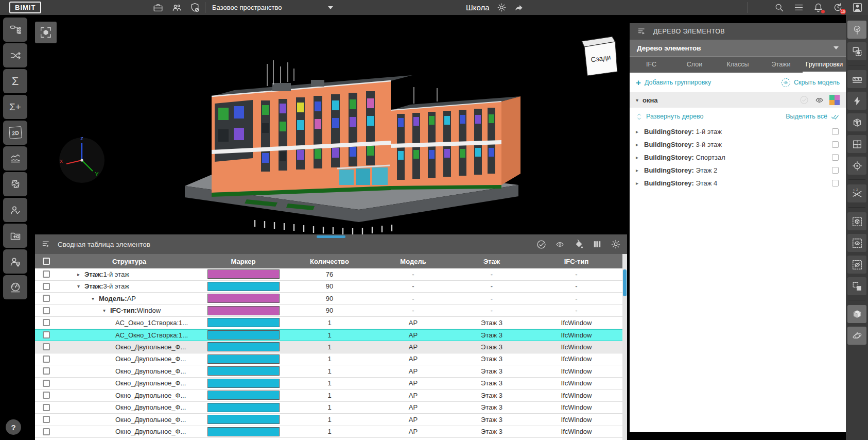  I want to click on shuffle-arrows-icon, so click(15, 56).